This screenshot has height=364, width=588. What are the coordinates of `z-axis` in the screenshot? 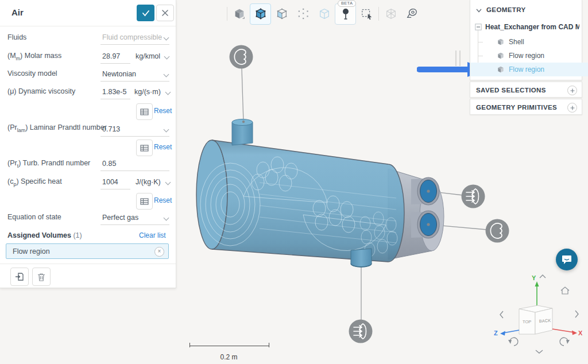 It's located at (511, 332).